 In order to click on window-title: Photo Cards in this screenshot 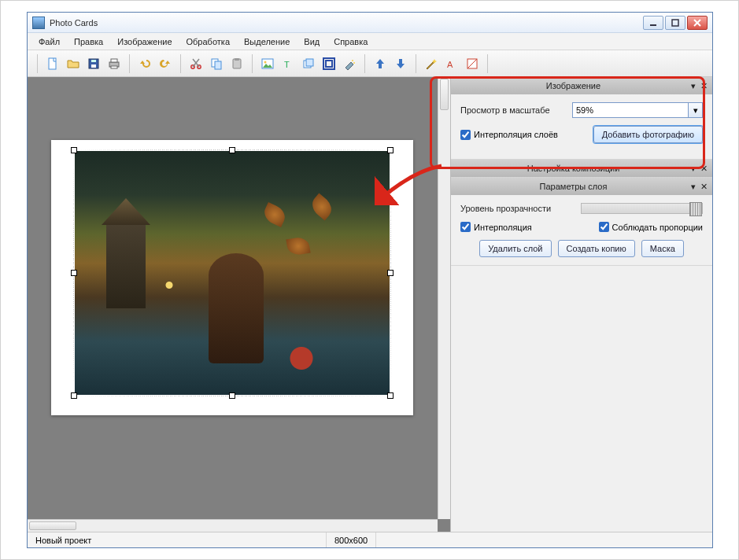, I will do `click(346, 23)`.